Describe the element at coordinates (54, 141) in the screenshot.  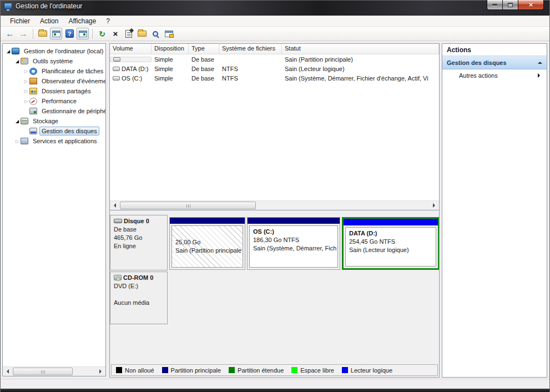
I see `tree-item-services: ▷Services et applications` at that location.